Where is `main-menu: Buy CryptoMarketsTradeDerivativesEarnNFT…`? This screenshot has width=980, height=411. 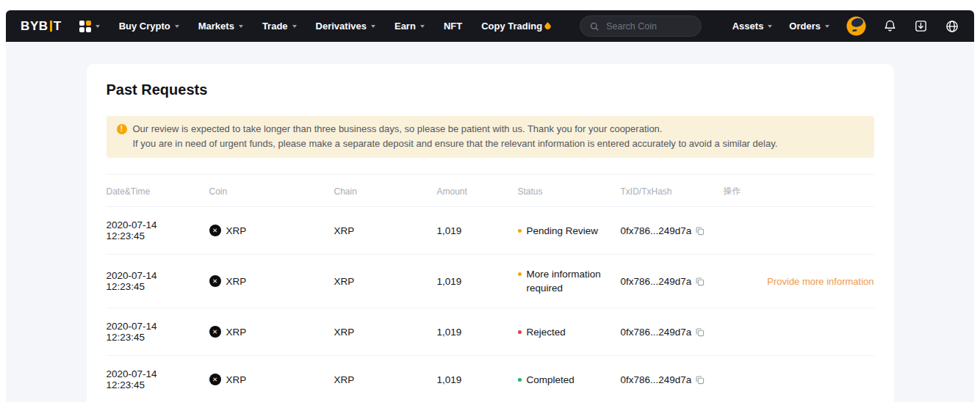
main-menu: Buy CryptoMarketsTradeDerivativesEarnNFT… is located at coordinates (336, 26).